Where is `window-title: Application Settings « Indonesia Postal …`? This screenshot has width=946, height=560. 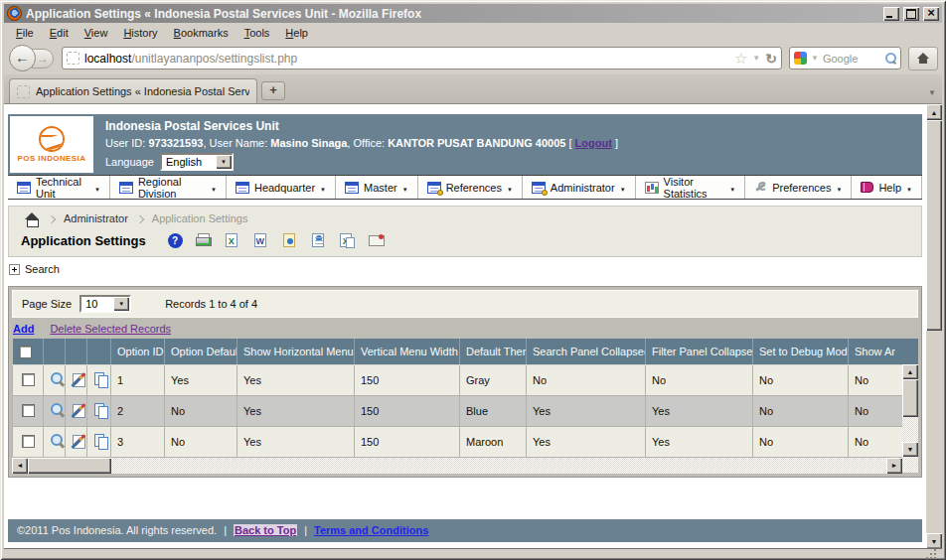 window-title: Application Settings « Indonesia Postal … is located at coordinates (453, 14).